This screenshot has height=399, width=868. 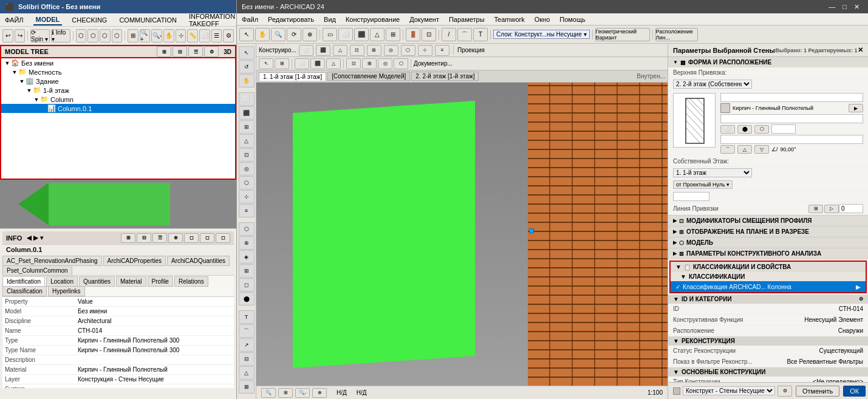 What do you see at coordinates (67, 292) in the screenshot?
I see `subtab-hyperlinks: Hyperlinks` at bounding box center [67, 292].